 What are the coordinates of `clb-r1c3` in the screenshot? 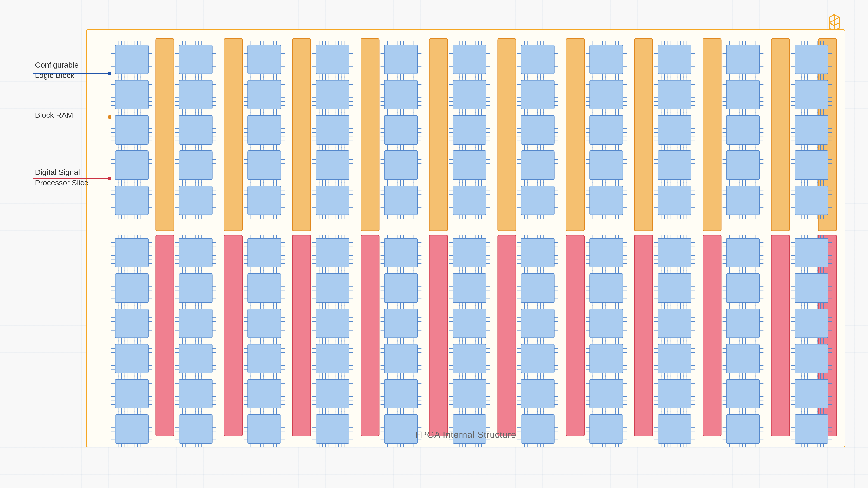 It's located at (264, 59).